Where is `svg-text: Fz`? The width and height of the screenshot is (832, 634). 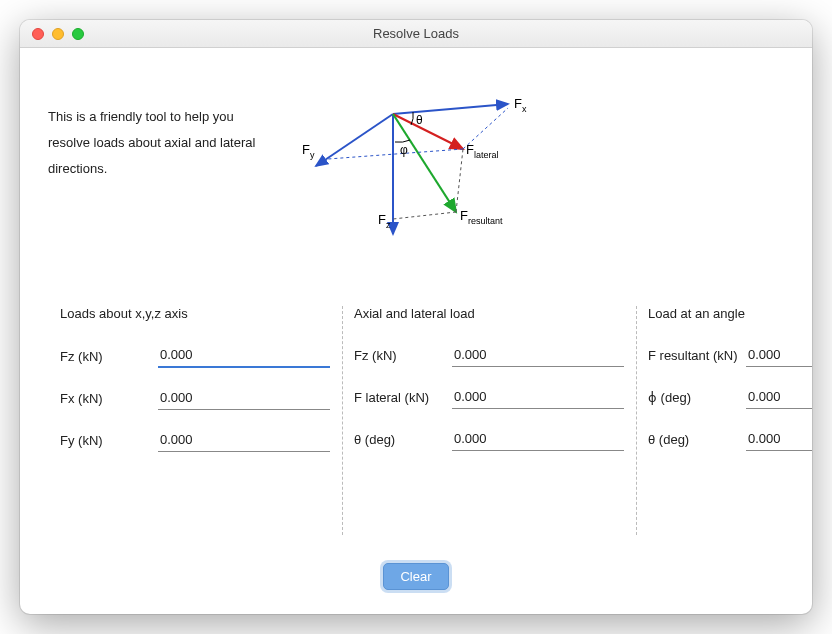
svg-text: Fz is located at coordinates (384, 221).